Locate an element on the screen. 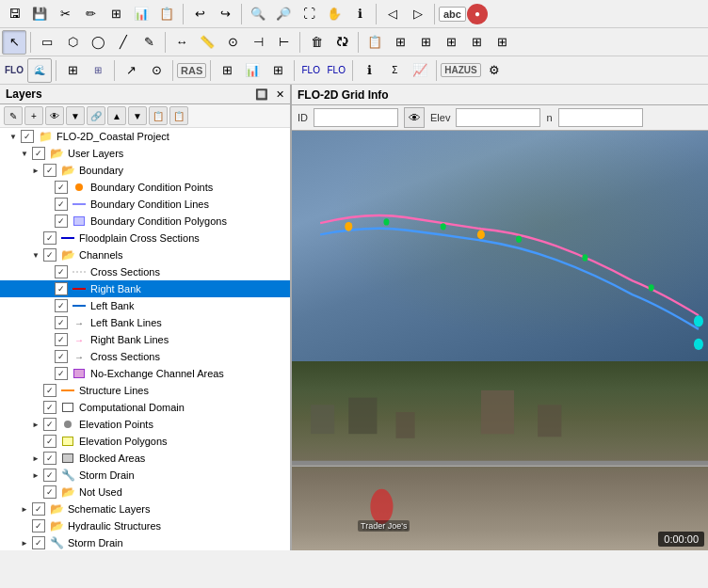  tb3-1: FLO is located at coordinates (14, 71).